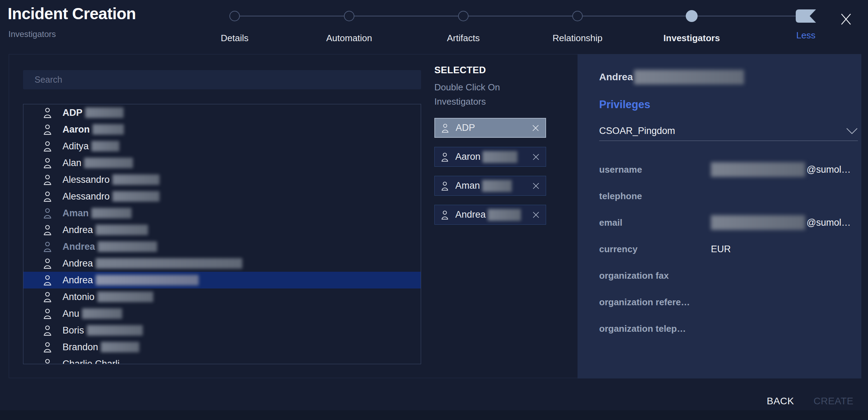 The height and width of the screenshot is (420, 868). What do you see at coordinates (806, 16) in the screenshot?
I see `collapse-toggle-icon` at bounding box center [806, 16].